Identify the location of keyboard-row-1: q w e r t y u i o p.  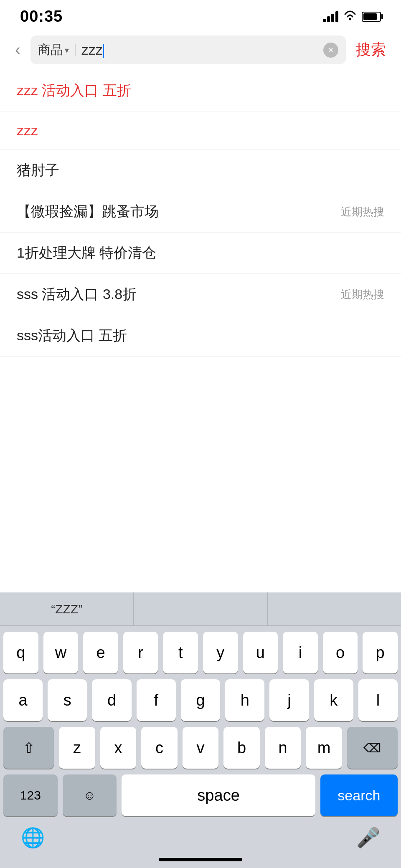
(200, 653).